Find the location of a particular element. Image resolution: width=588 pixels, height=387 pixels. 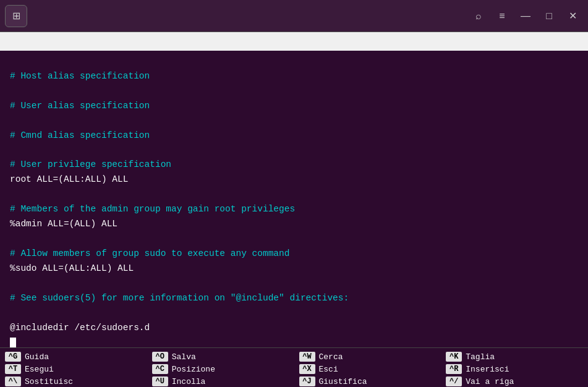

terminal-icon-button: ⊞ is located at coordinates (16, 16).